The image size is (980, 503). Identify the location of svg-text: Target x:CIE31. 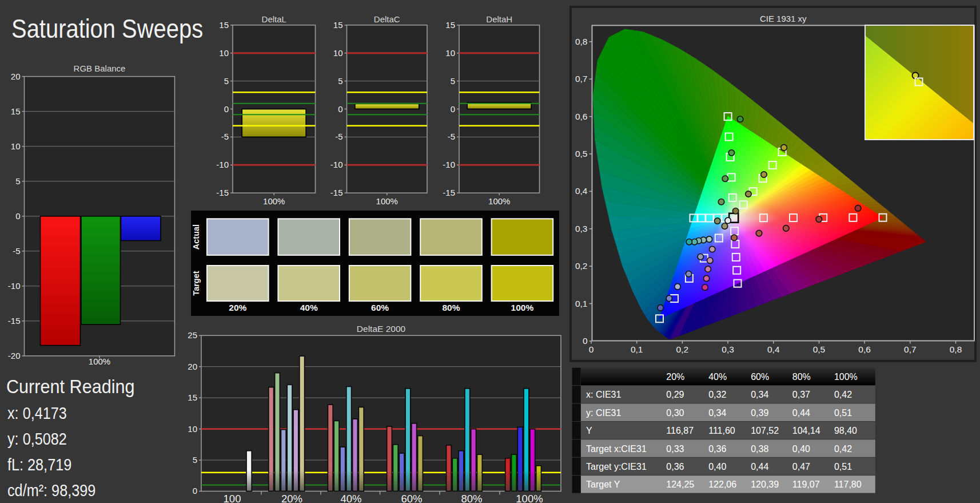
(616, 449).